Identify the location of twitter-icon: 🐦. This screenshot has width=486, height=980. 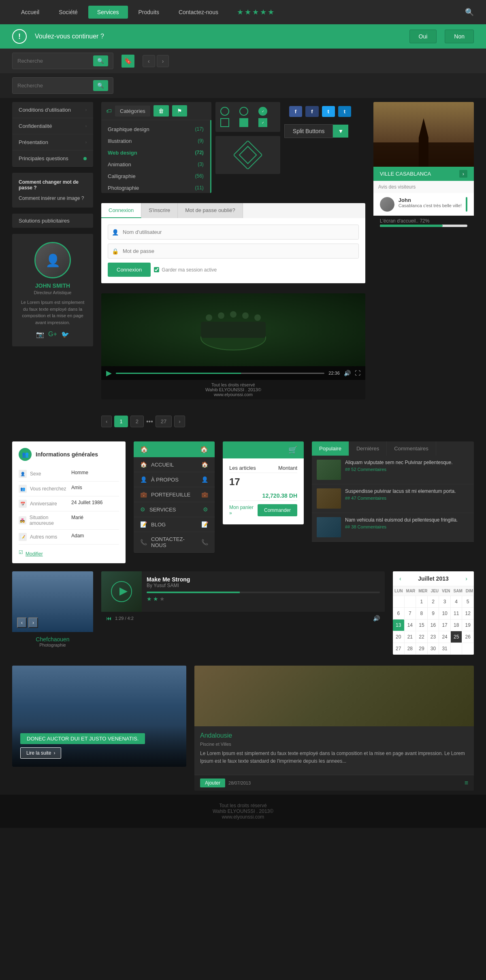
(65, 334).